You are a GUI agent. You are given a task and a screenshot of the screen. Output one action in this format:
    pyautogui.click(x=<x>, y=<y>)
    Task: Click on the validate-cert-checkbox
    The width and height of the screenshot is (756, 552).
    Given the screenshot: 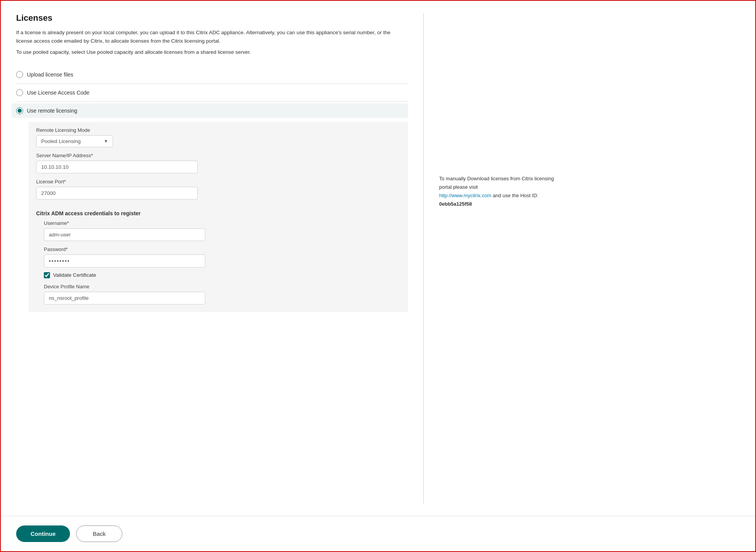 What is the action you would take?
    pyautogui.click(x=47, y=275)
    